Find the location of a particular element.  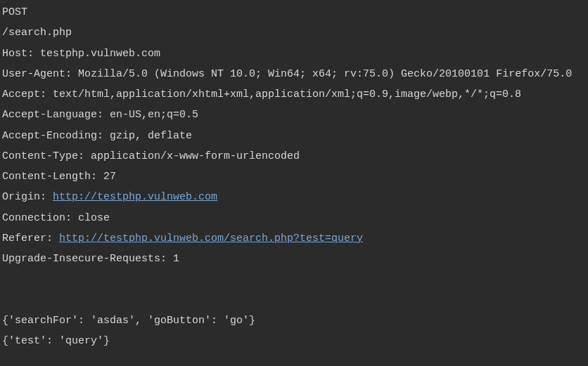

header-content-length: Content-Length: 27 is located at coordinates (294, 177).